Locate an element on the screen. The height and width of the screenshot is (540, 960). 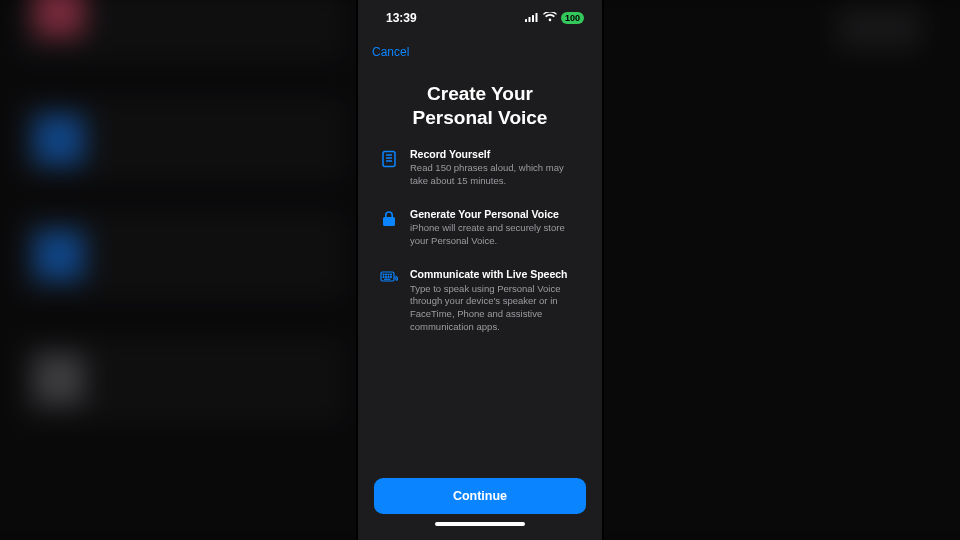
page-title: Create Your Personal Voice is located at coordinates (480, 105).